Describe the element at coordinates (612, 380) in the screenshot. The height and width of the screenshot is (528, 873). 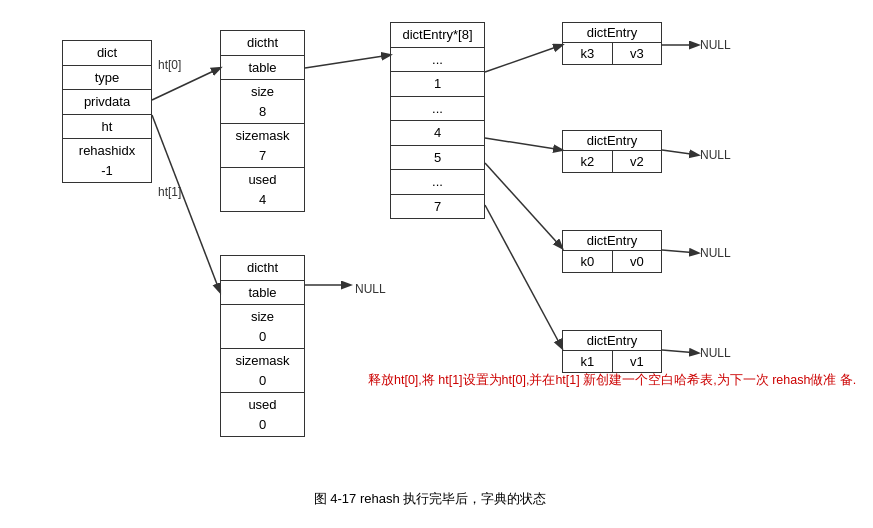
I see `red-annotation: 释放ht[0],将 ht[1]设置为ht[0],并在ht[1] 新创建一个空白哈…` at that location.